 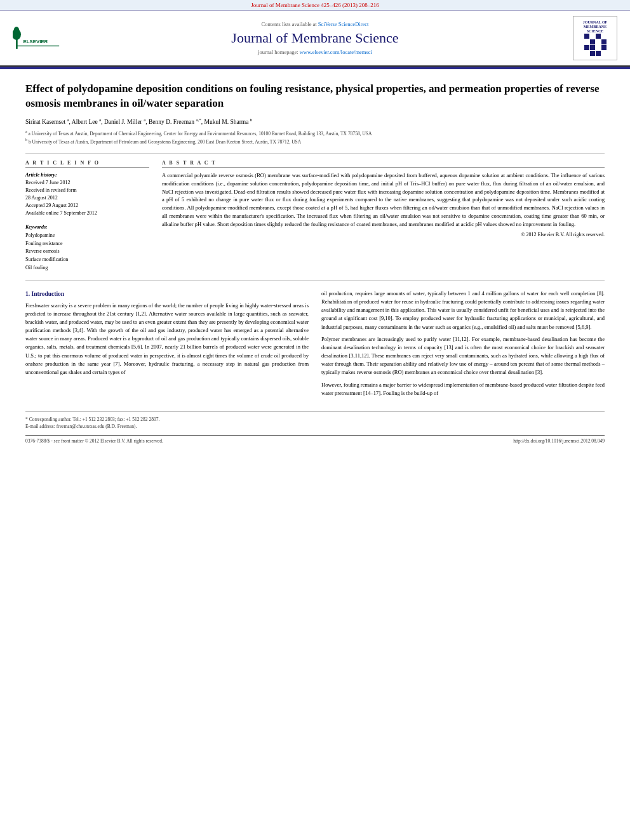 I want to click on keyword-1: Polydopamine, so click(x=40, y=235).